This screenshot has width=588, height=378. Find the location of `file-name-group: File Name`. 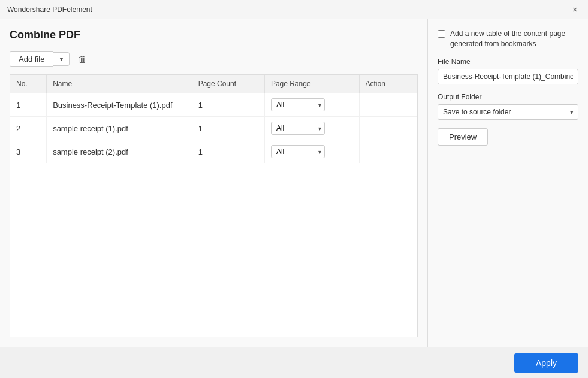

file-name-group: File Name is located at coordinates (508, 71).